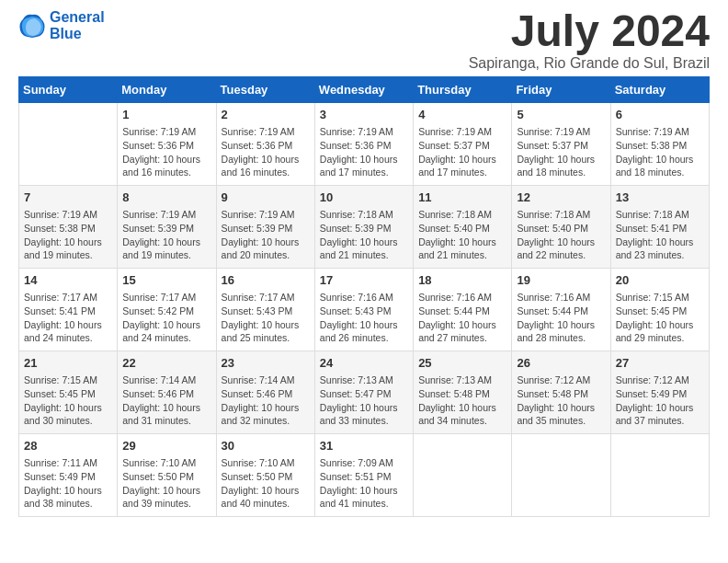 The height and width of the screenshot is (563, 728). What do you see at coordinates (266, 281) in the screenshot?
I see `day-number: 16` at bounding box center [266, 281].